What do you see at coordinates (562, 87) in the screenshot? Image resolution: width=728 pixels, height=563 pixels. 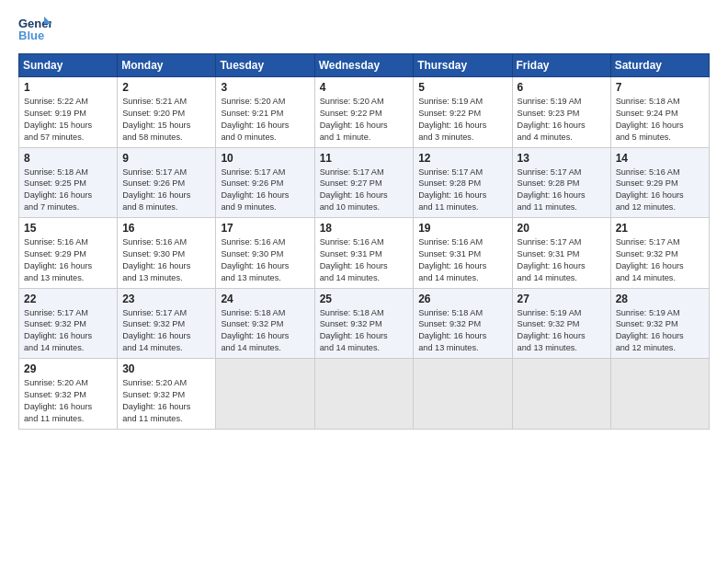 I see `day-number: 6` at bounding box center [562, 87].